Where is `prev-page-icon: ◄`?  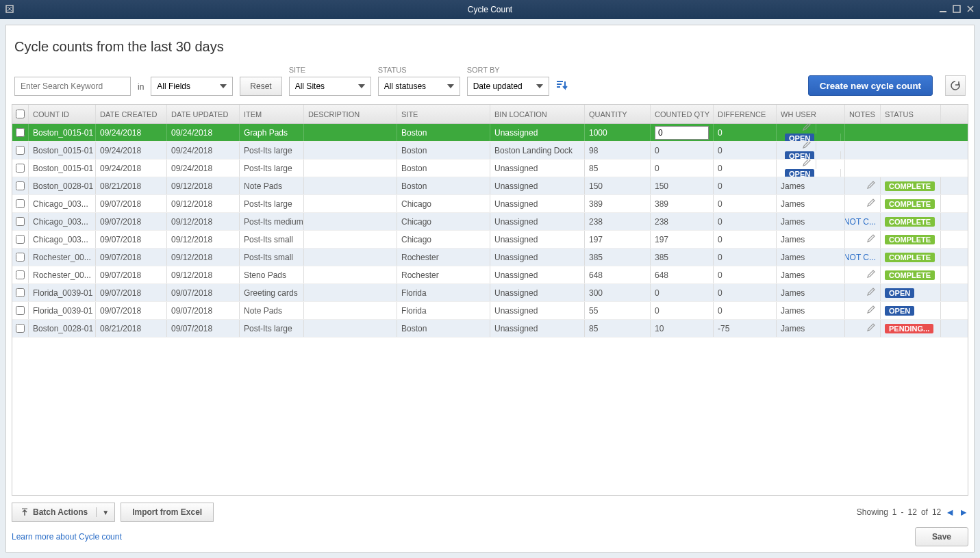
prev-page-icon: ◄ is located at coordinates (950, 512).